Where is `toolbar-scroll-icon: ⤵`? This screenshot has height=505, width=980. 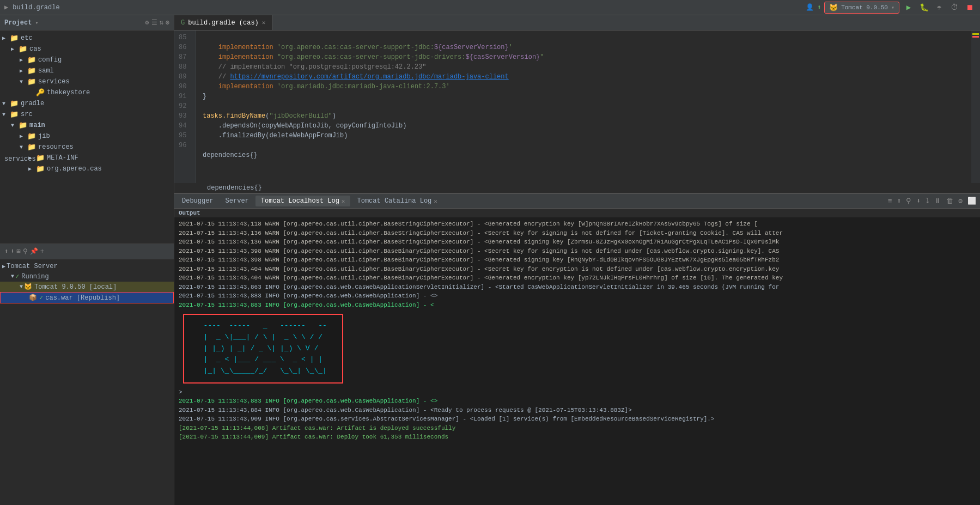 toolbar-scroll-icon: ⤵ is located at coordinates (927, 202).